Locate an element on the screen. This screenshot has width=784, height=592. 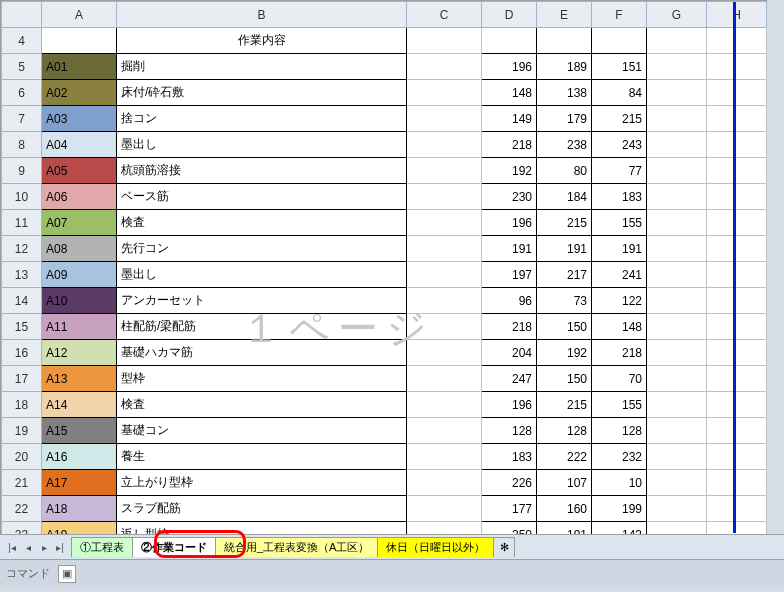
value-cell: 243 is located at coordinates (620, 145).